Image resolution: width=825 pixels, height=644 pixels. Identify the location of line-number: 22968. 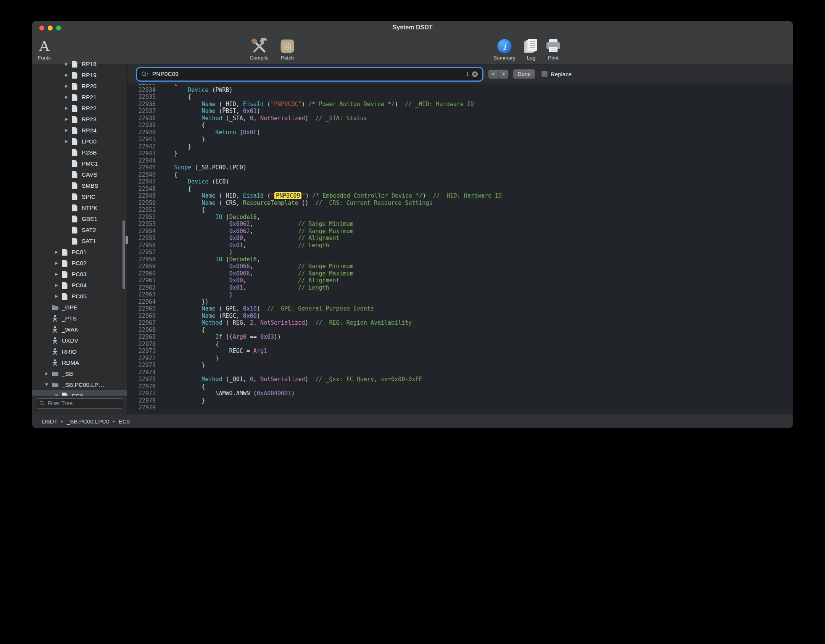
(142, 330).